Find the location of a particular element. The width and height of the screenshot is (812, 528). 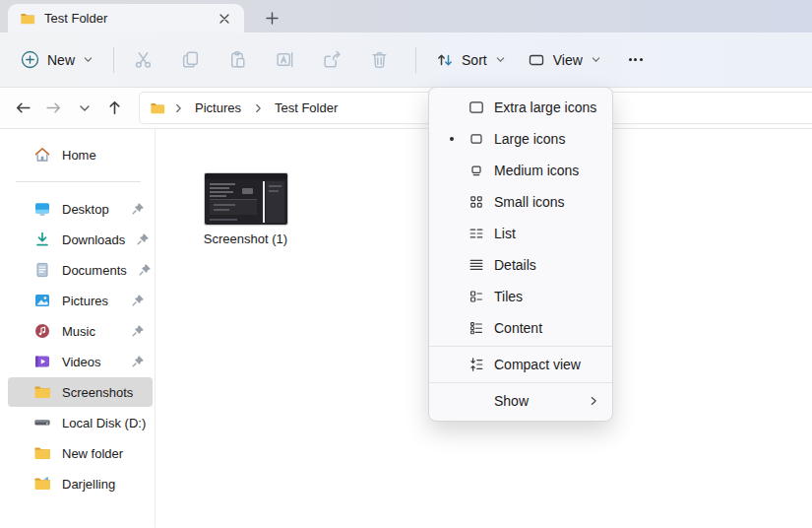

compact-view-icon is located at coordinates (479, 364).